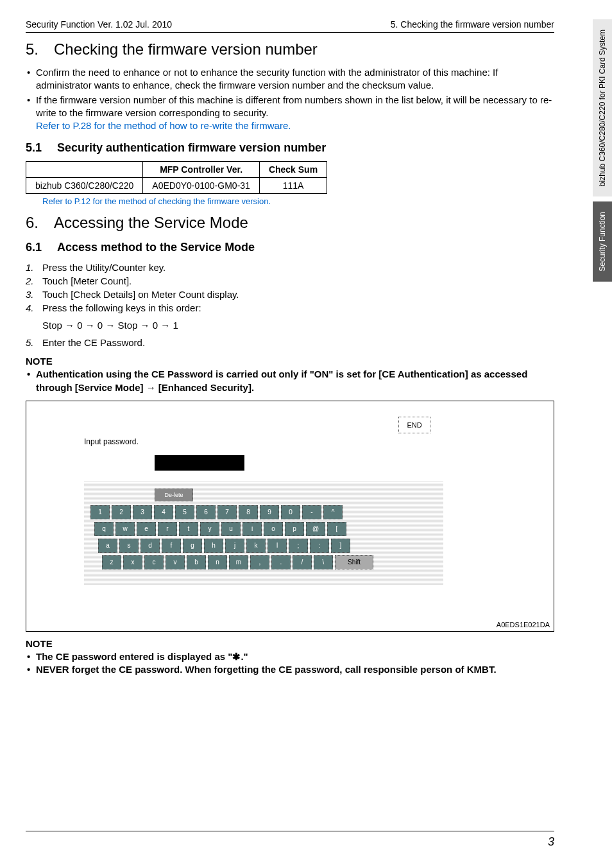 This screenshot has width=612, height=868. Describe the element at coordinates (192, 546) in the screenshot. I see `keyboard-key: g` at that location.